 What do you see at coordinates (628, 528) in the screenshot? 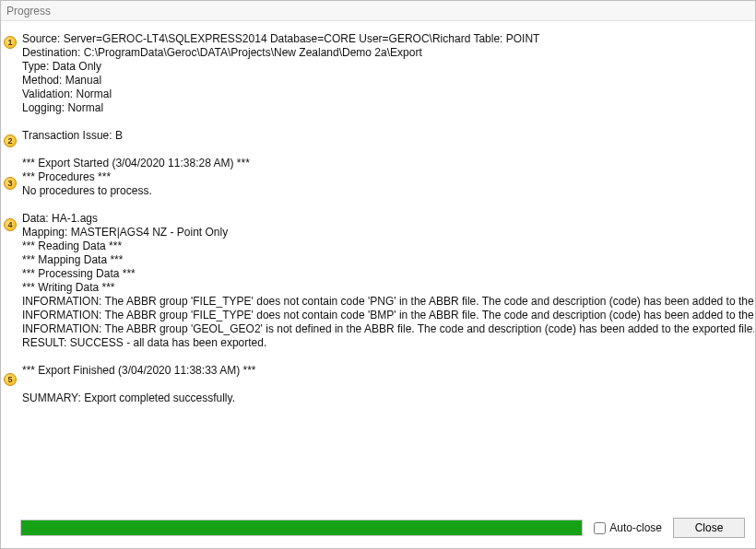
I see `autoclose-container: Auto-close` at bounding box center [628, 528].